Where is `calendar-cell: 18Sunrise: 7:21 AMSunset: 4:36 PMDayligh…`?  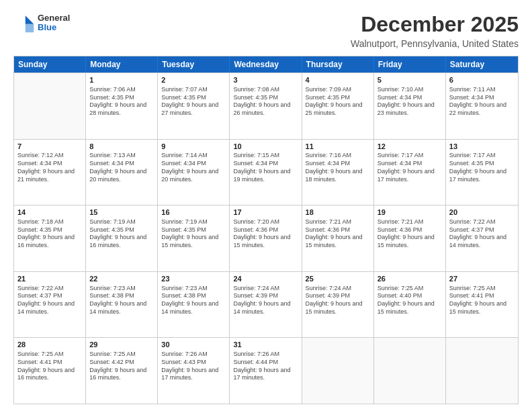
calendar-cell: 18Sunrise: 7:21 AMSunset: 4:36 PMDayligh… is located at coordinates (339, 238).